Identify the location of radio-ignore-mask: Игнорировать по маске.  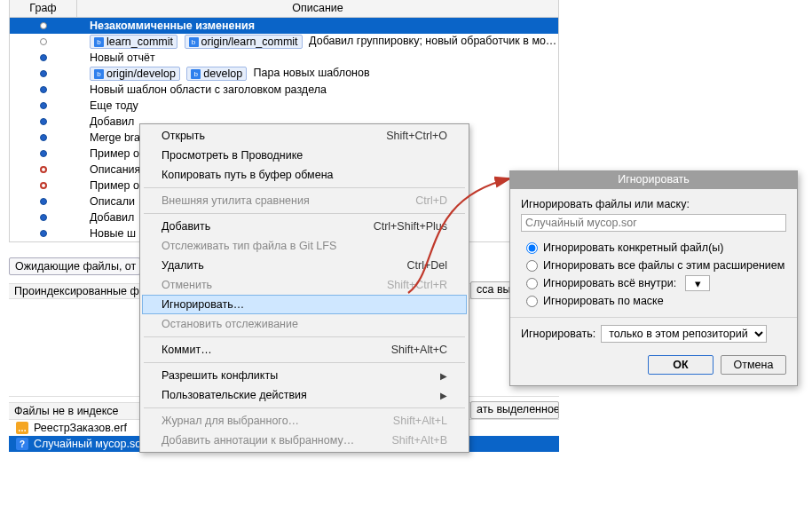
(653, 301).